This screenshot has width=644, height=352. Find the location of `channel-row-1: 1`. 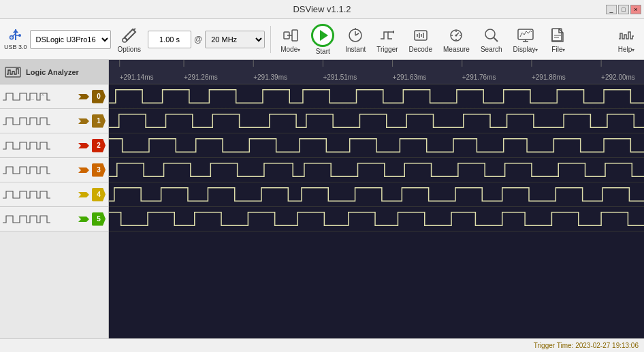

channel-row-1: 1 is located at coordinates (54, 121).